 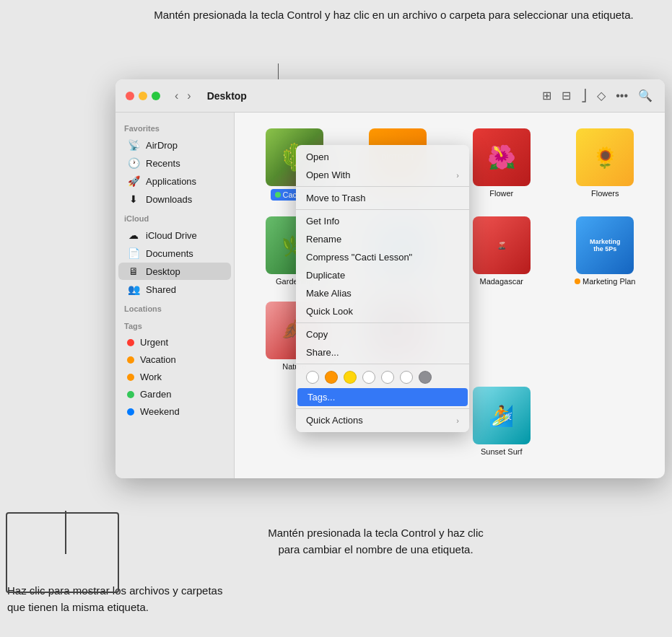 What do you see at coordinates (458, 175) in the screenshot?
I see `ctx-open-with-arrow: ›` at bounding box center [458, 175].